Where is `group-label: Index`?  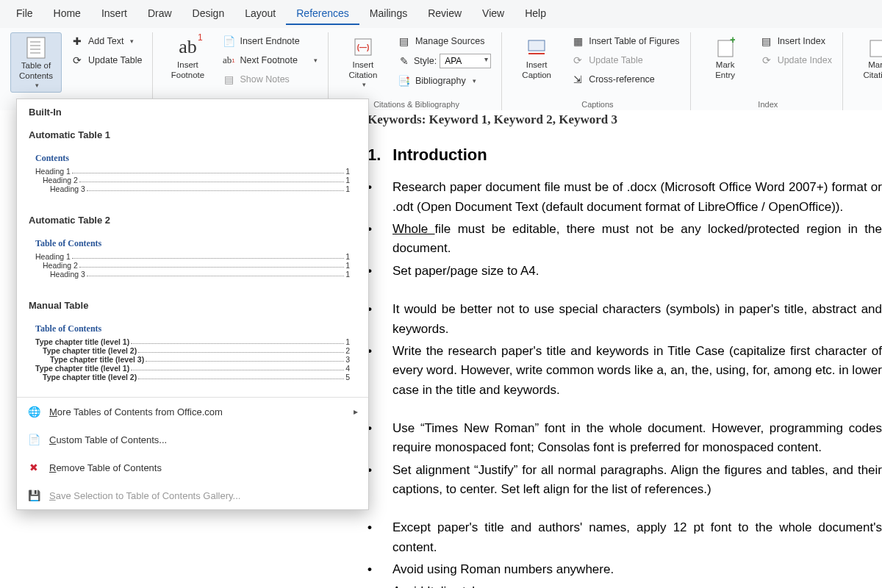 group-label: Index is located at coordinates (768, 104).